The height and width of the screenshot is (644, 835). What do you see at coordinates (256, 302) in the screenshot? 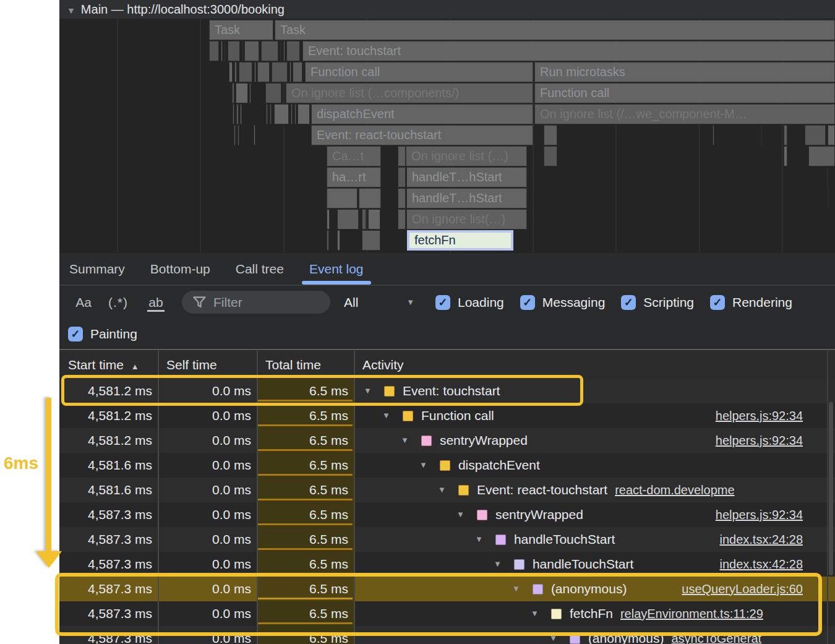
I see `filter-input: Filter` at bounding box center [256, 302].